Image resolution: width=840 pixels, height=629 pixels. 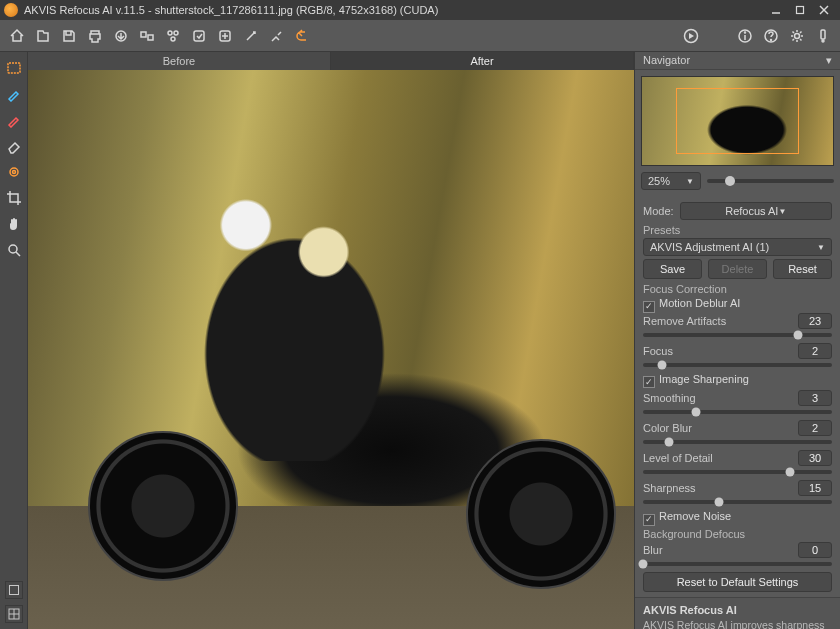 What do you see at coordinates (738, 442) in the screenshot?
I see `color-blur-slider` at bounding box center [738, 442].